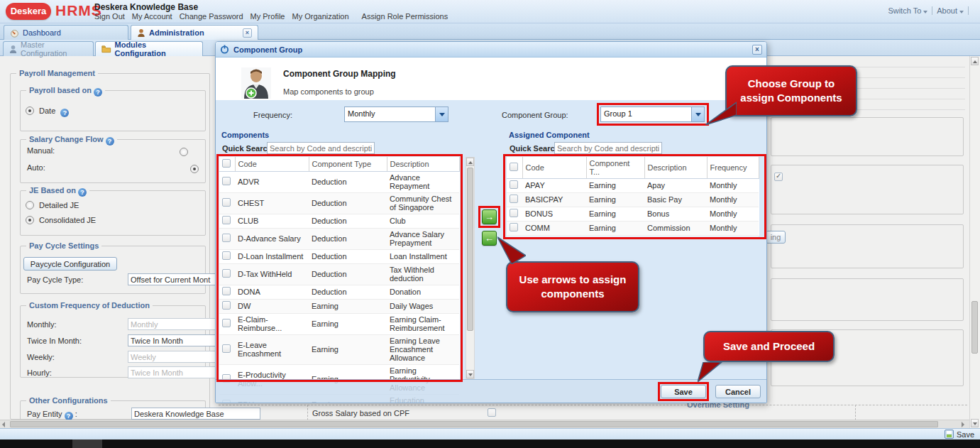  Describe the element at coordinates (492, 413) in the screenshot. I see `gross-salary-cpf-checkbox` at that location.